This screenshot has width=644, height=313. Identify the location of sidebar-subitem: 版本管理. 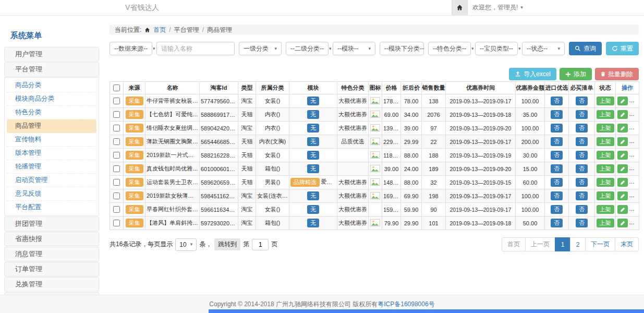
(52, 153).